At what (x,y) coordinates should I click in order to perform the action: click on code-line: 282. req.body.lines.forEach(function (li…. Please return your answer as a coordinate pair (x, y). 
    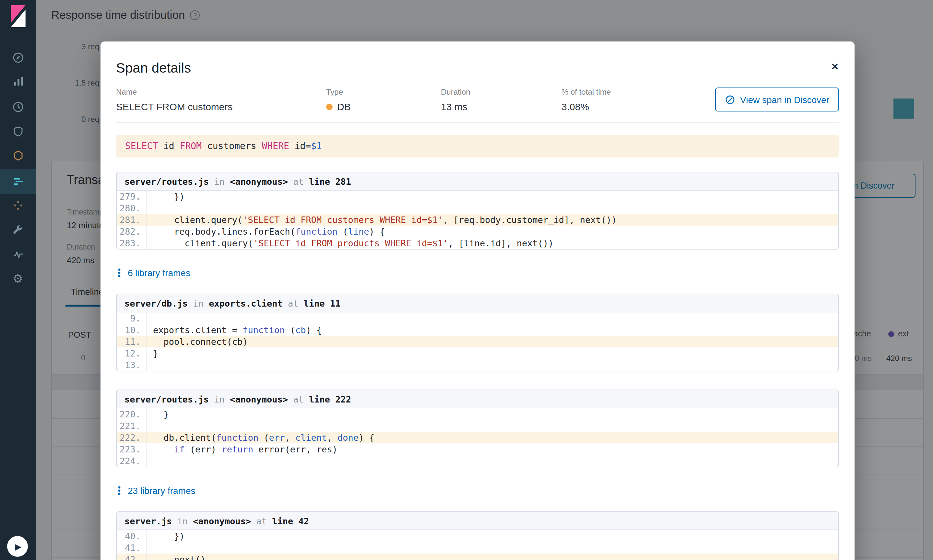
    Looking at the image, I should click on (477, 232).